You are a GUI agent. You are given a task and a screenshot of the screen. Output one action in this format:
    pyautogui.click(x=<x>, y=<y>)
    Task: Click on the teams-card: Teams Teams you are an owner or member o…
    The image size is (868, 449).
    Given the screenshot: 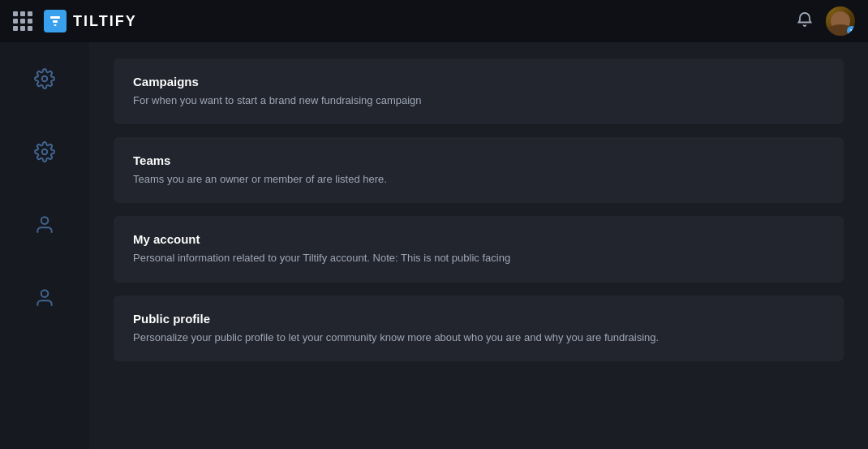 What is the action you would take?
    pyautogui.click(x=479, y=171)
    